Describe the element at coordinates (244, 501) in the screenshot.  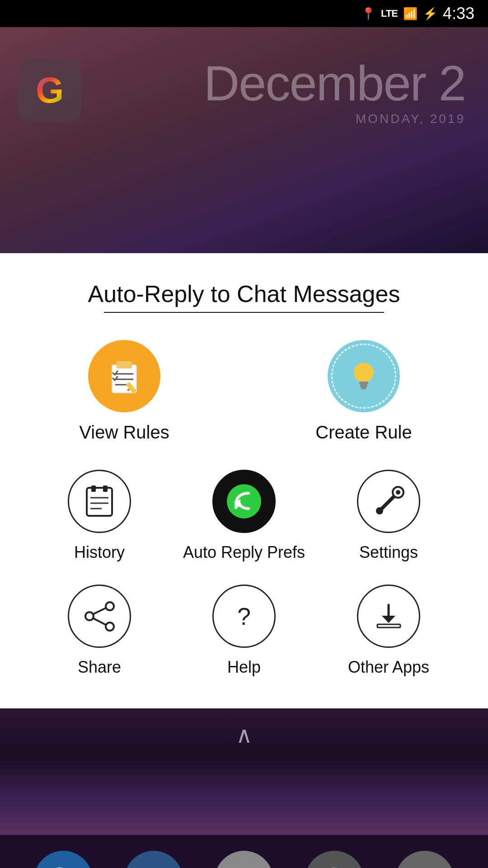
I see `auto-reply-prefs-icon` at that location.